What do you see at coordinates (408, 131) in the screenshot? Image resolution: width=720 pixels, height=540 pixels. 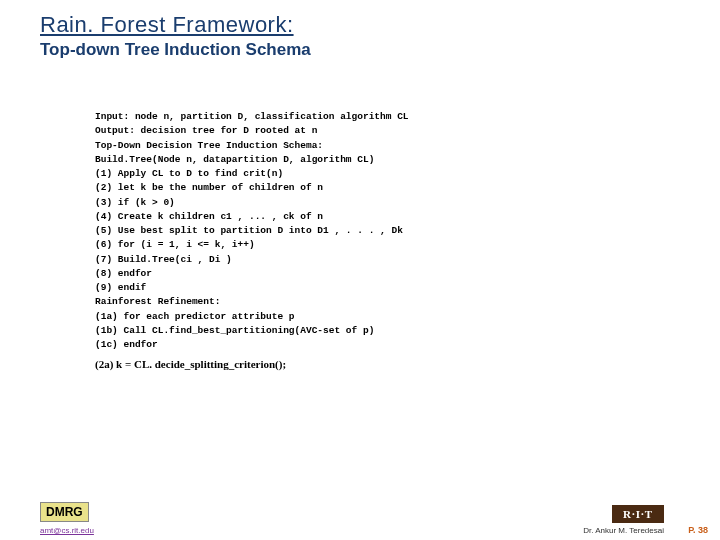 I see `code-line: Output: decision tree for D rooted at n` at bounding box center [408, 131].